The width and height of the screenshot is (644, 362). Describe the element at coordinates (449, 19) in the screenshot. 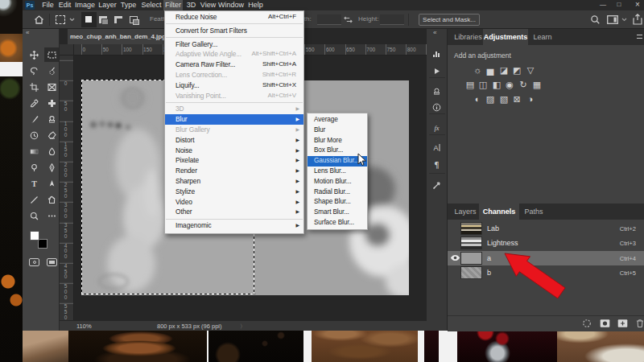

I see `select-and-mask-button: Select and Mask...` at that location.